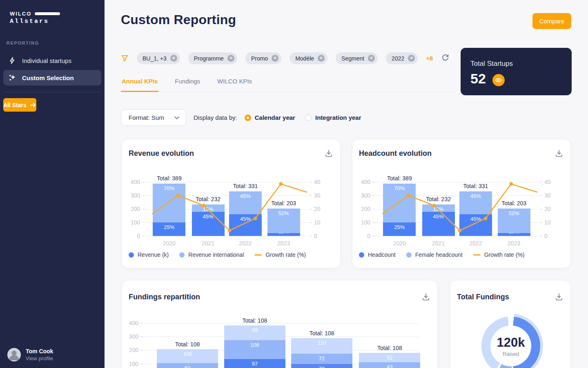 The image size is (588, 368). Describe the element at coordinates (476, 243) in the screenshot. I see `x-axis-label: 2022` at that location.